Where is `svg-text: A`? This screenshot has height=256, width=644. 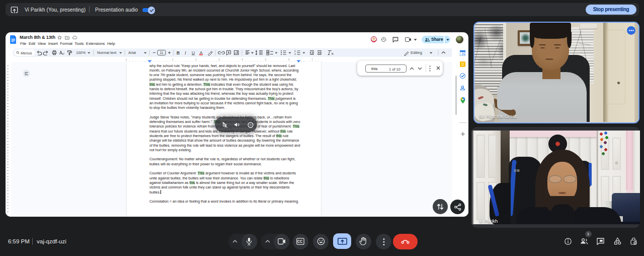
svg-text: A is located at coordinates (201, 52).